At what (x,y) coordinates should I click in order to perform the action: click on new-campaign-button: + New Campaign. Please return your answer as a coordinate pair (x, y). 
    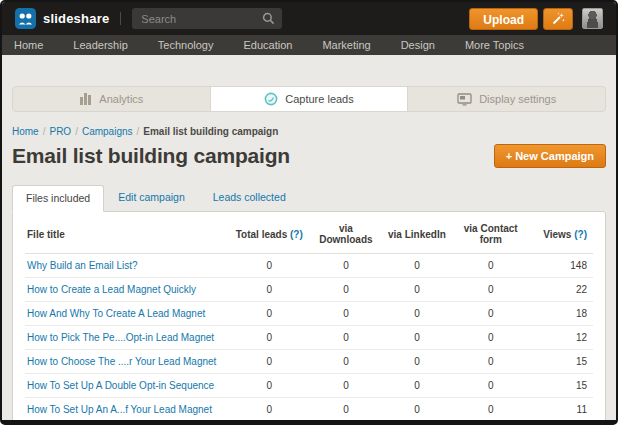
    Looking at the image, I should click on (550, 156).